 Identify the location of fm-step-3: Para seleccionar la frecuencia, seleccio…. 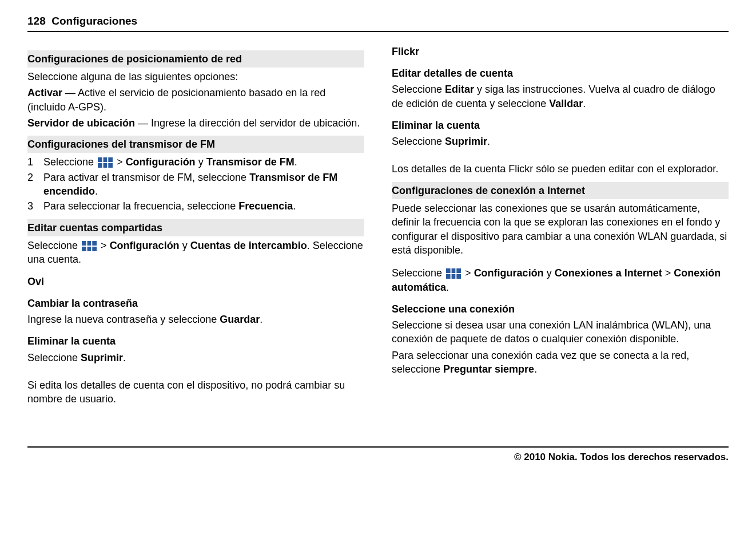
(196, 206).